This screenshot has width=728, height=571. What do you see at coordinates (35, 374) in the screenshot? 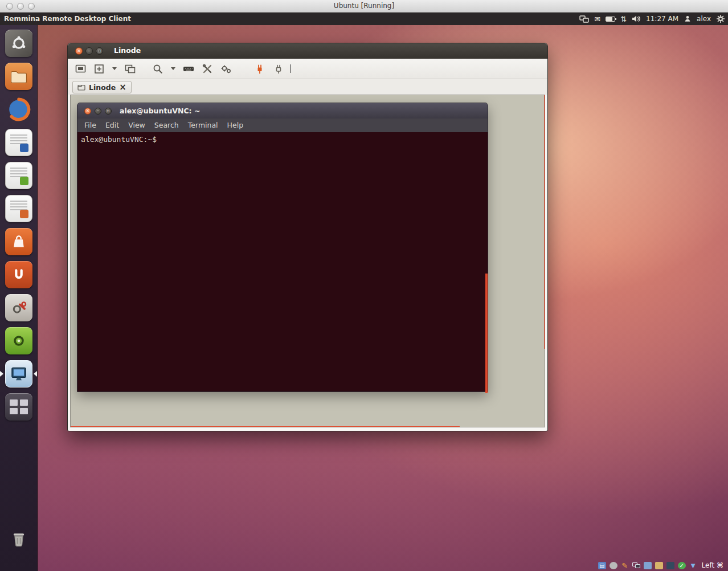
I see `focused-indicator-arrow` at bounding box center [35, 374].